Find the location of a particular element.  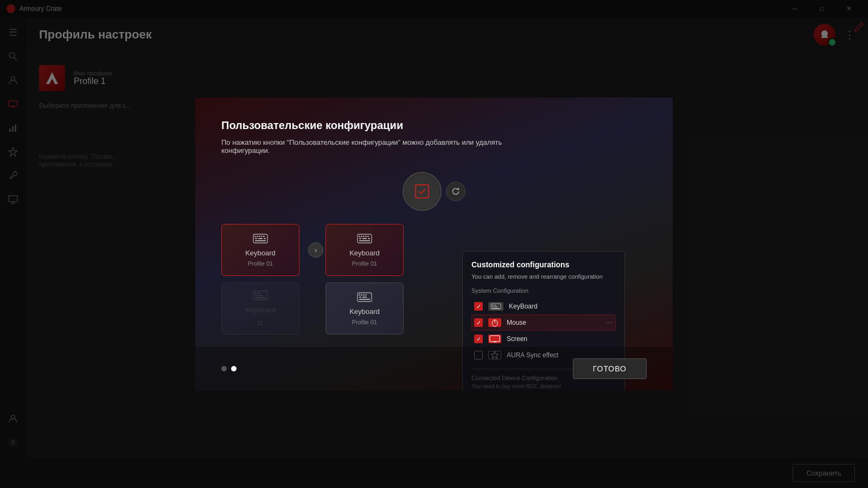

card-4-subtitle: Profile 01 is located at coordinates (365, 322).